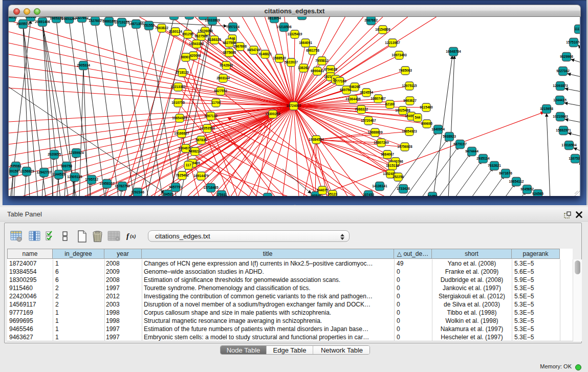  Describe the element at coordinates (366, 92) in the screenshot. I see `svg-text: 3824554` at that location.